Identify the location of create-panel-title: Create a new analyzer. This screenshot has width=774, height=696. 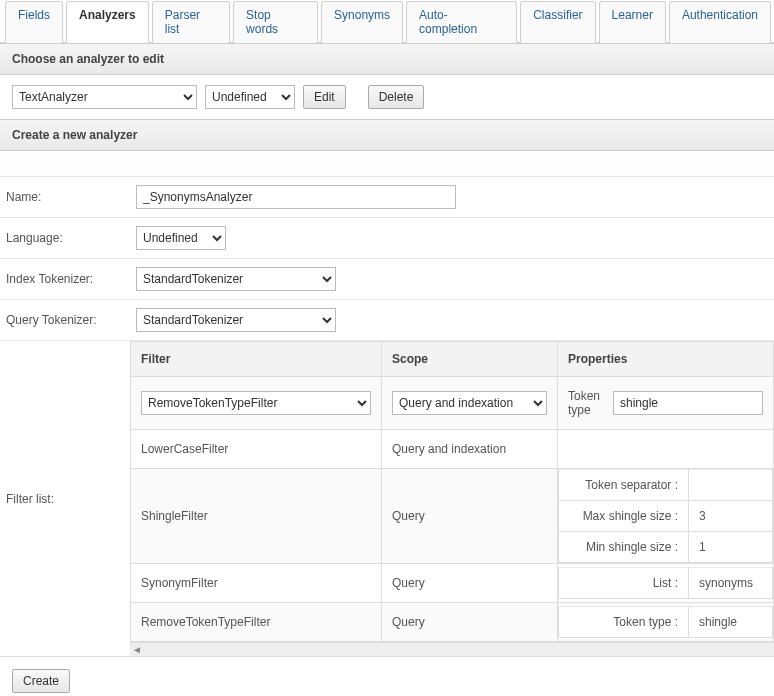
(387, 135).